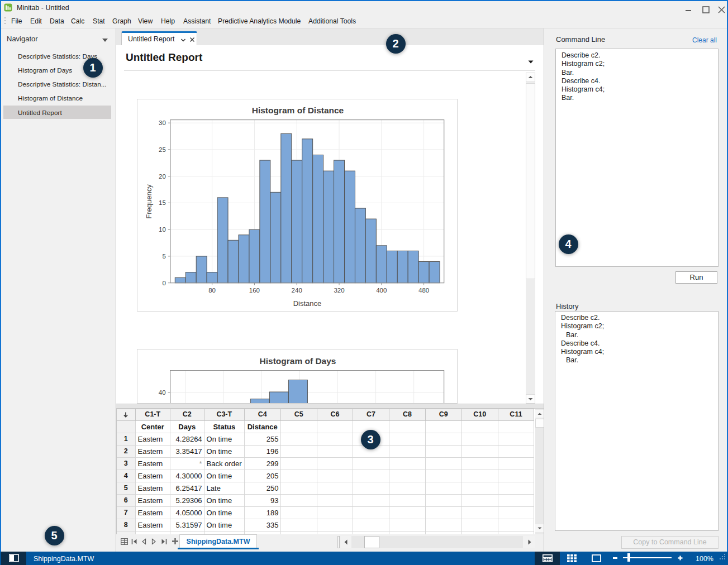 Image resolution: width=728 pixels, height=565 pixels. I want to click on svg-text: 5, so click(164, 256).